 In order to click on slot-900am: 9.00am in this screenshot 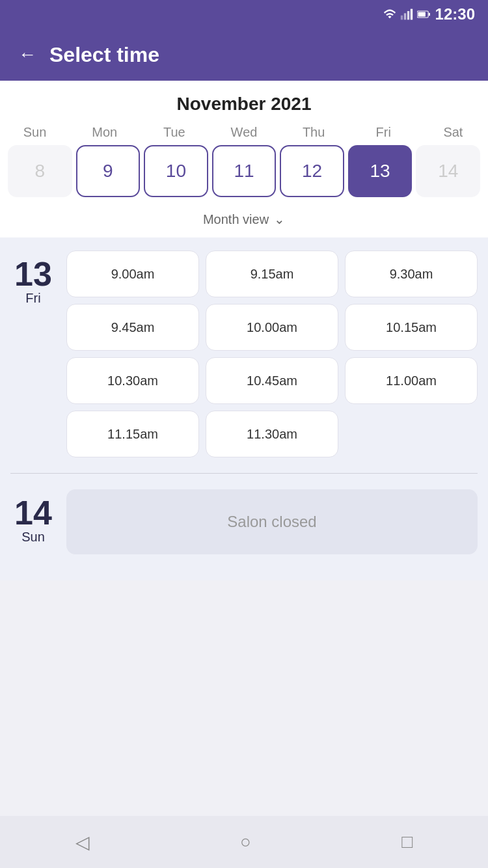, I will do `click(133, 274)`.